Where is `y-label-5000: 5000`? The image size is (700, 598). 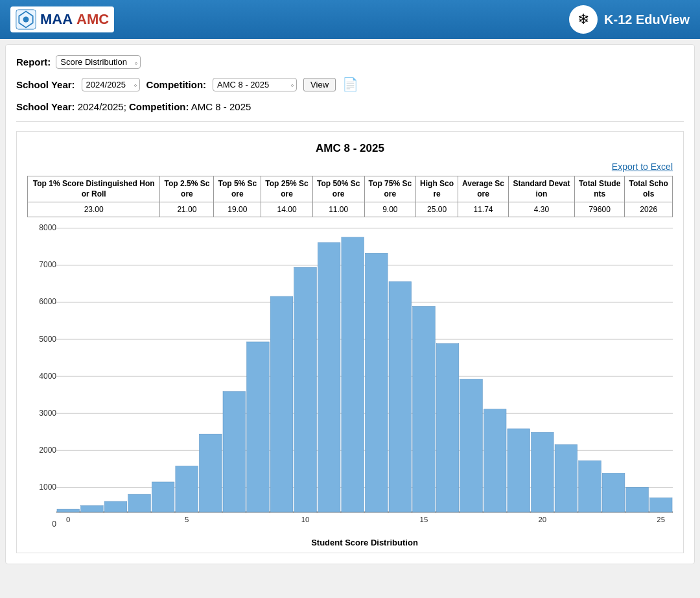 y-label-5000: 5000 is located at coordinates (41, 339).